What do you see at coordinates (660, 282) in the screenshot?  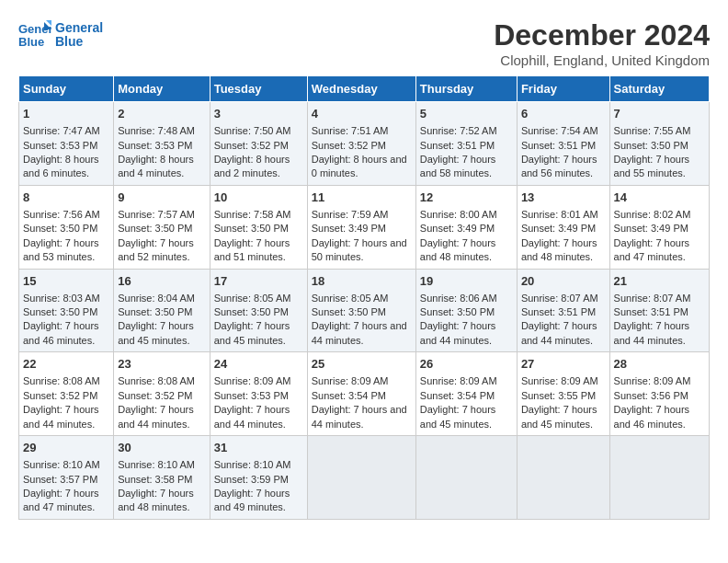 I see `day-number: 21` at bounding box center [660, 282].